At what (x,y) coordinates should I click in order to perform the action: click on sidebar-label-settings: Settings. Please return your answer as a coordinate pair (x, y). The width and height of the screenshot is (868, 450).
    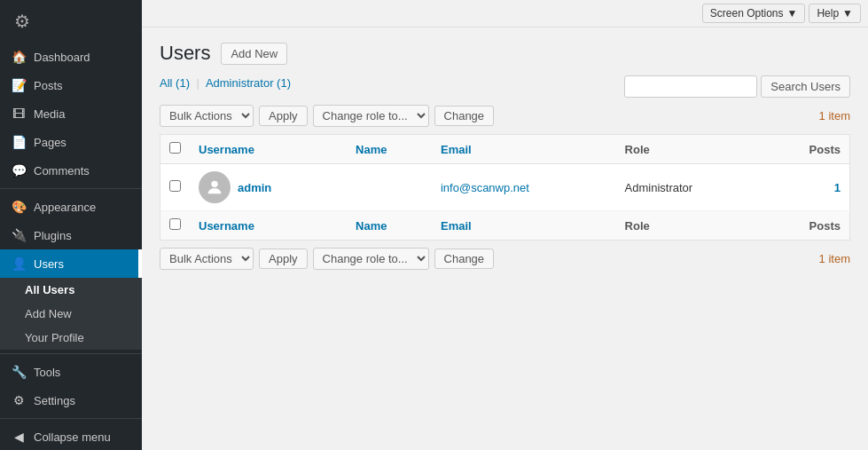
    Looking at the image, I should click on (55, 401).